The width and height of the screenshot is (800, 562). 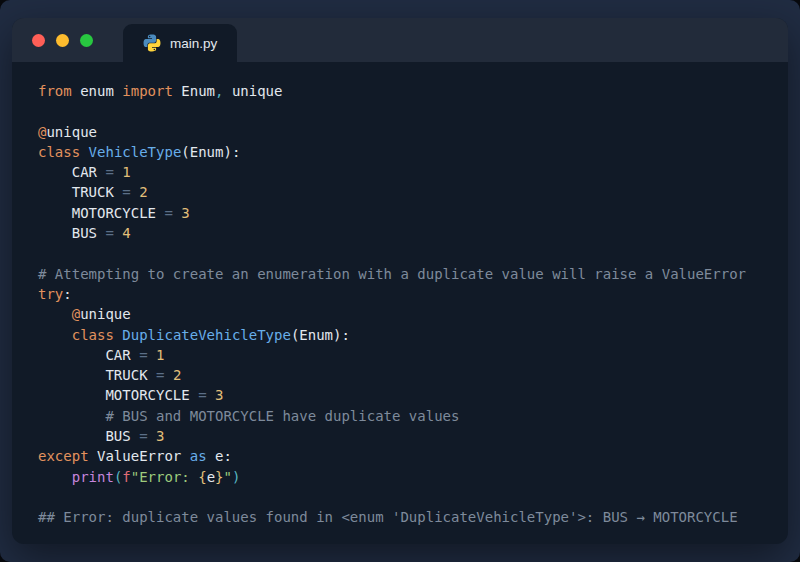 What do you see at coordinates (62, 40) in the screenshot?
I see `minimize-button` at bounding box center [62, 40].